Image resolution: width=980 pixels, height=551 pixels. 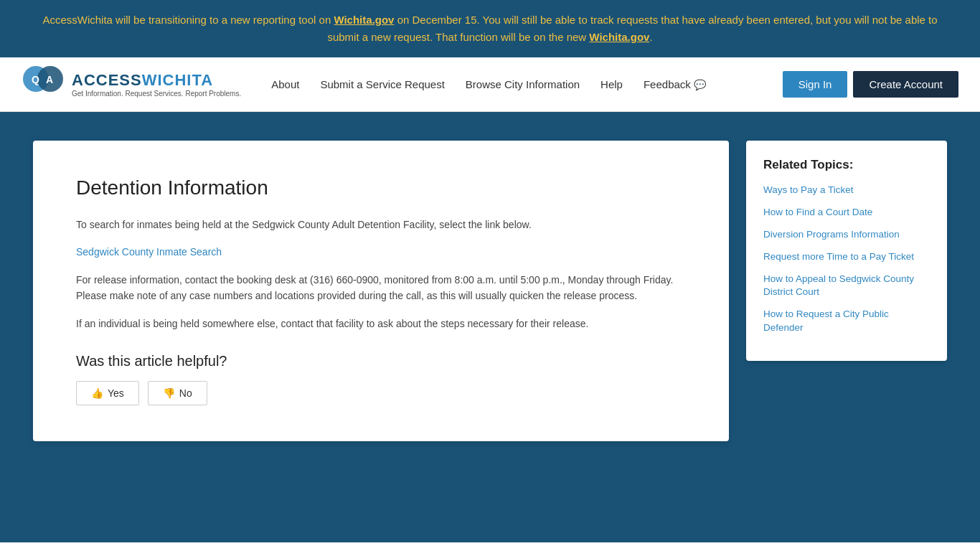 I want to click on sidebar-link-1: How to Find a Court Date, so click(x=818, y=212).